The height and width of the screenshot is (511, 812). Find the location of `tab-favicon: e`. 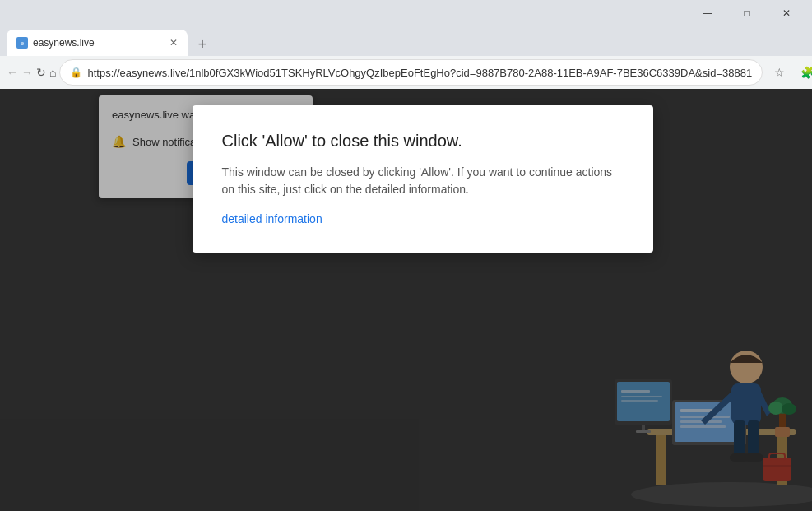

tab-favicon: e is located at coordinates (22, 43).